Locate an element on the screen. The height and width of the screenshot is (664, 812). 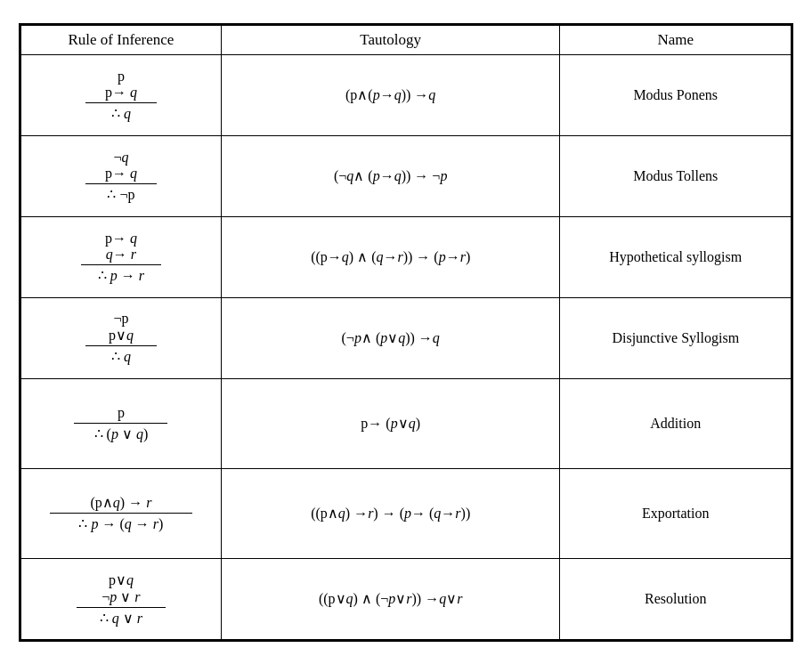
tautology-disj-syllogism: (¬p ∧ (p ∨ q)) → q is located at coordinates (391, 338).